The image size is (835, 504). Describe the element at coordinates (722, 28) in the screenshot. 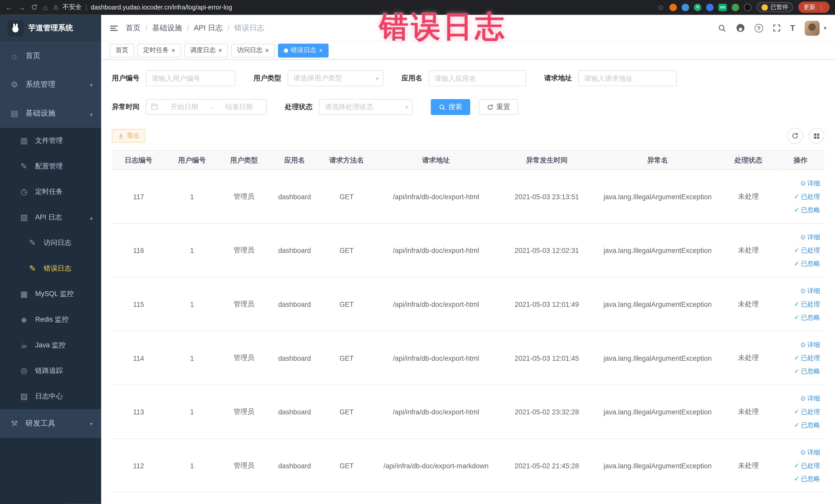

I see `search-icon` at that location.